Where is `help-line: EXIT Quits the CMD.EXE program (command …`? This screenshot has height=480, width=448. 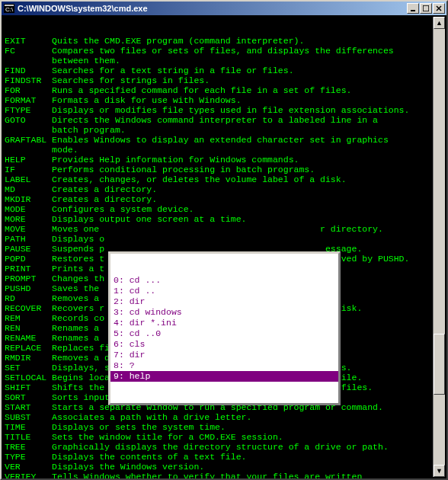
help-line: EXIT Quits the CMD.EXE program (command … is located at coordinates (224, 41).